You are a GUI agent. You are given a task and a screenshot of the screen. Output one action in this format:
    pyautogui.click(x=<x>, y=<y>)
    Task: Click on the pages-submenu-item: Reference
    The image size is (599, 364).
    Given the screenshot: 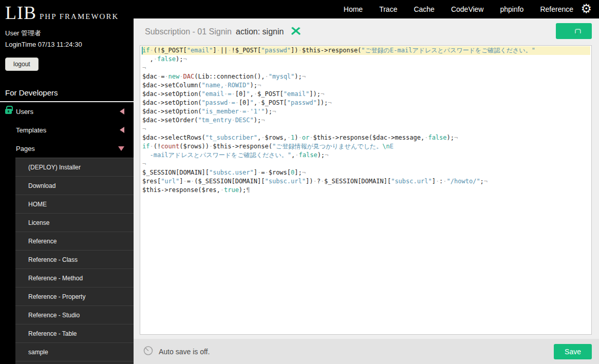 What is the action you would take?
    pyautogui.click(x=74, y=241)
    